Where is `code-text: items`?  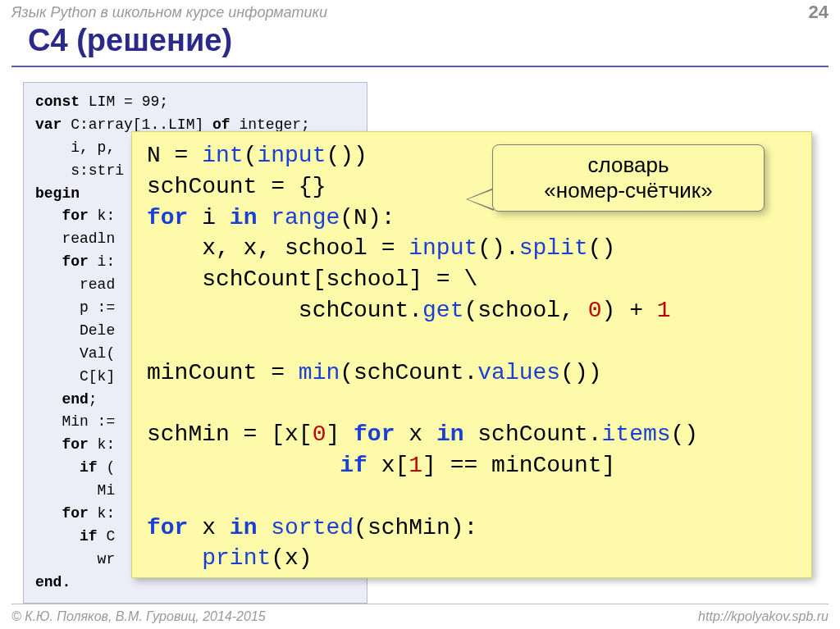 code-text: items is located at coordinates (637, 435).